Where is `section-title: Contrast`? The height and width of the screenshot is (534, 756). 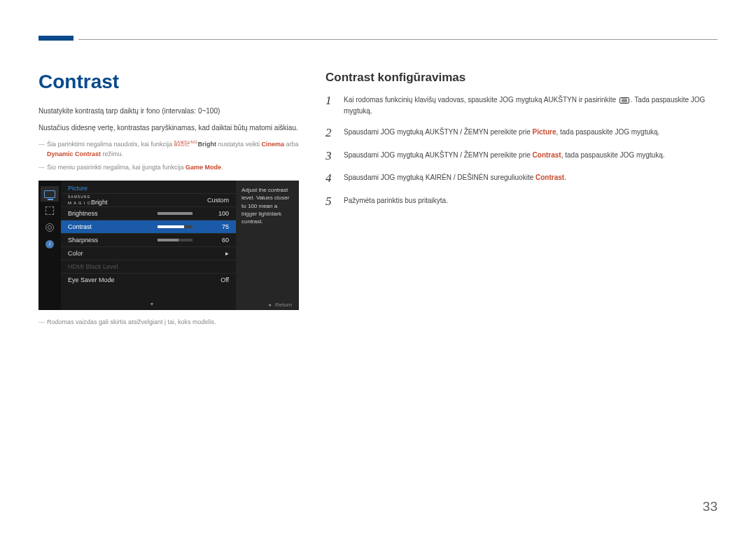
section-title: Contrast is located at coordinates (169, 82).